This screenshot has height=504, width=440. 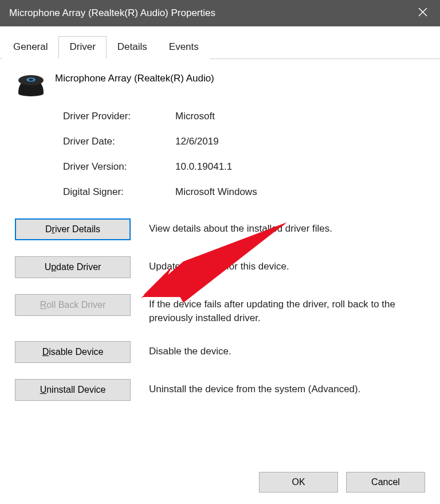 What do you see at coordinates (300, 116) in the screenshot?
I see `provider-value: Microsoft` at bounding box center [300, 116].